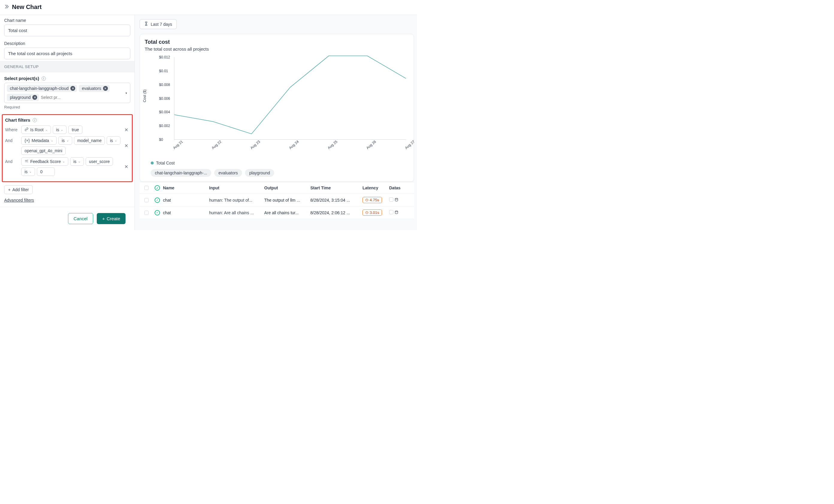 The height and width of the screenshot is (504, 834). What do you see at coordinates (126, 93) in the screenshot?
I see `chevron-down-icon: ▾` at bounding box center [126, 93].